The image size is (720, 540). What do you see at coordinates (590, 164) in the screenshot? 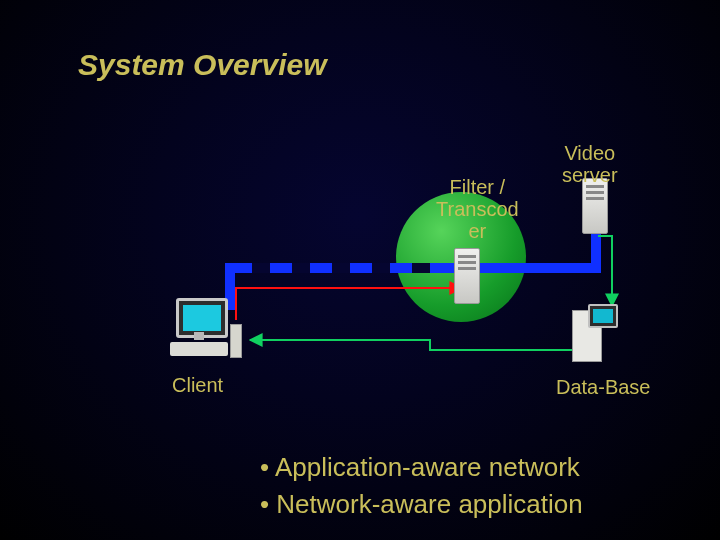
I see `video-label: Videoserver` at bounding box center [590, 164].